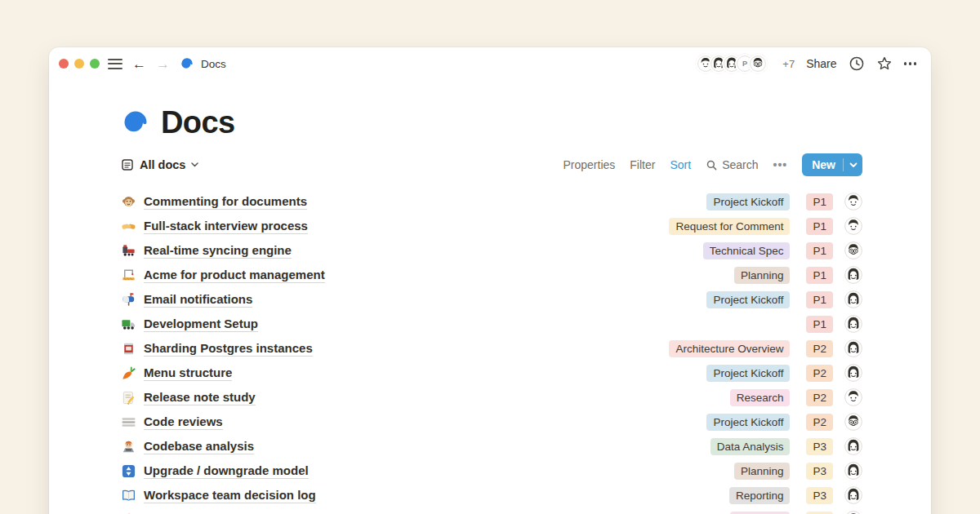 This screenshot has width=980, height=514. I want to click on back-arrow-icon: ←, so click(139, 64).